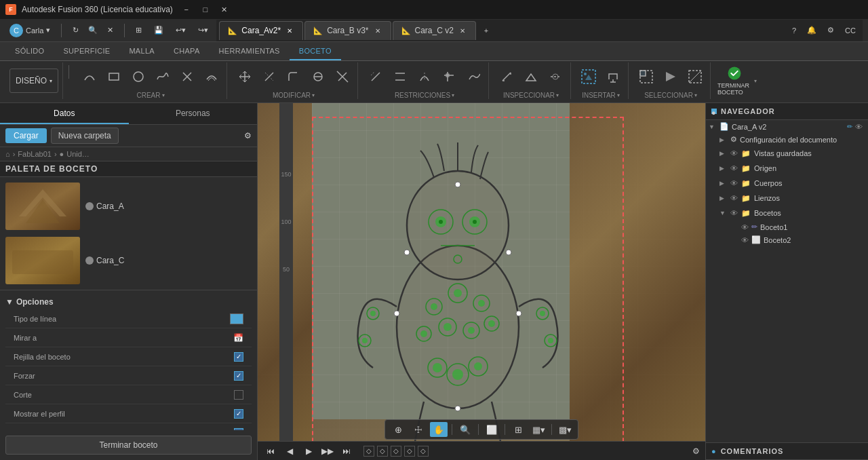  What do you see at coordinates (35, 154) in the screenshot?
I see `breadcrumb-fablab: FabLab01` at bounding box center [35, 154].